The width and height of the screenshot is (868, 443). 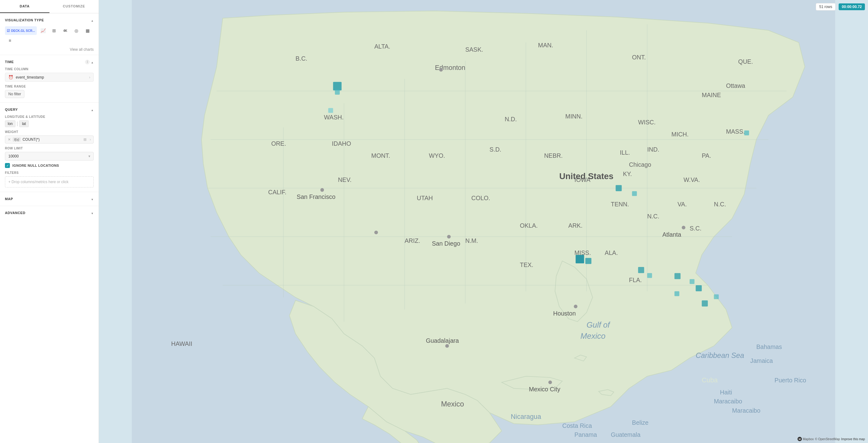 I want to click on map-section-title: Map, so click(x=9, y=199).